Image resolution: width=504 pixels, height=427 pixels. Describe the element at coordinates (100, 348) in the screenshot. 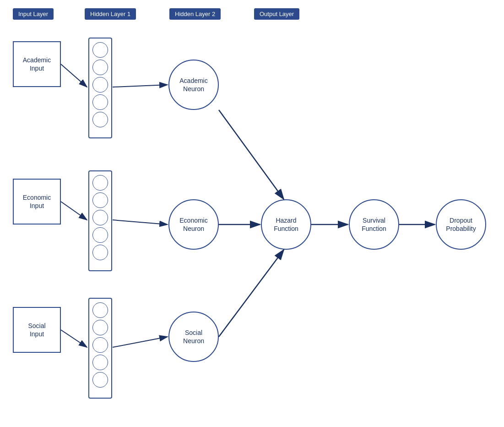

I see `hidden1-social-stack` at that location.